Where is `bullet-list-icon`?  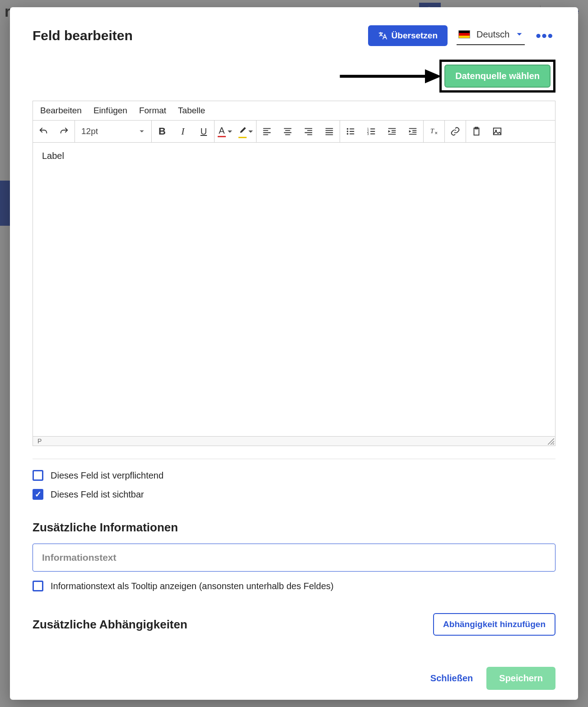 bullet-list-icon is located at coordinates (350, 131).